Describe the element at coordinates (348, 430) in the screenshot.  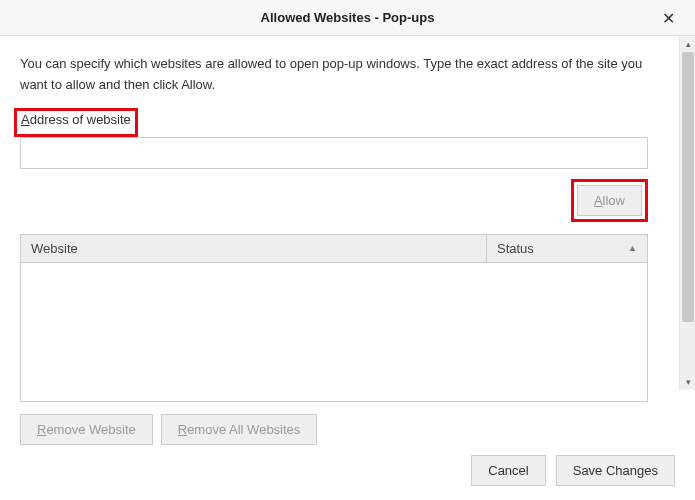
I see `remove-buttons-row: Remove Website Remove All Websites` at that location.